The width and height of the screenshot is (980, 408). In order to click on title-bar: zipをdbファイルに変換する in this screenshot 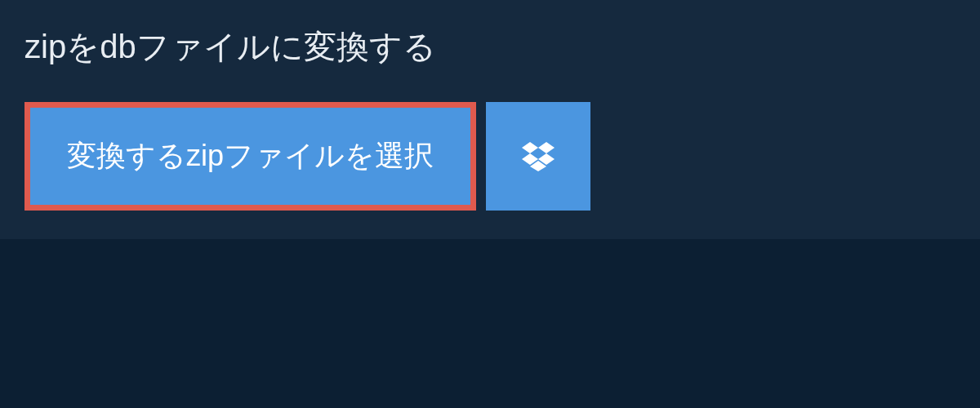, I will do `click(230, 42)`.